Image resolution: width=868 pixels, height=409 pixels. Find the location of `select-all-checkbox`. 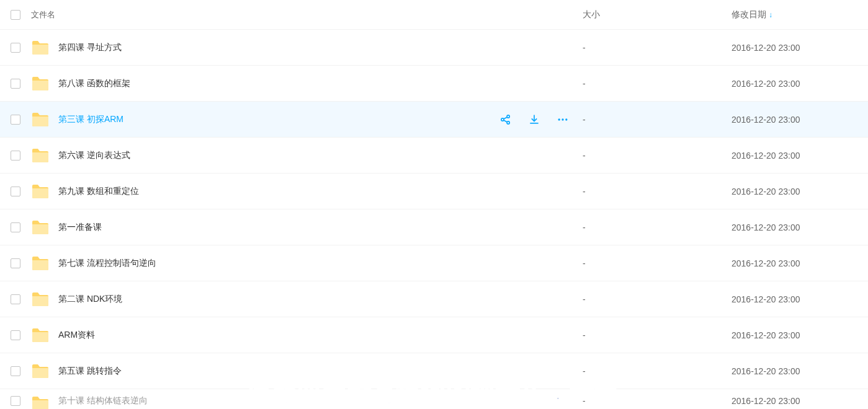

select-all-checkbox is located at coordinates (16, 15).